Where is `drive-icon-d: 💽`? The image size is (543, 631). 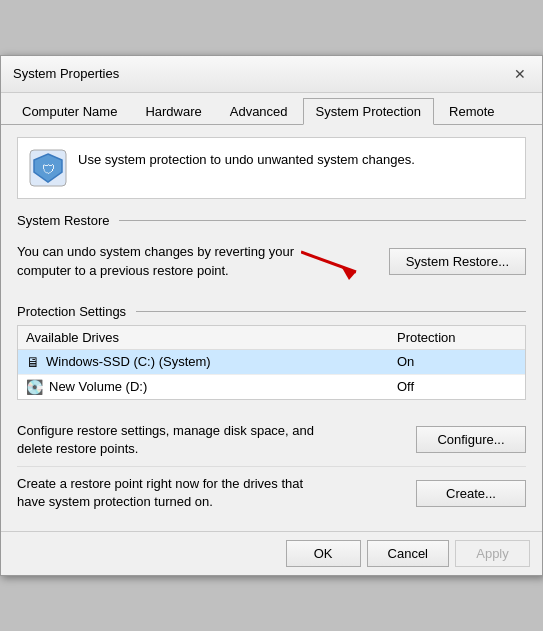 drive-icon-d: 💽 is located at coordinates (34, 387).